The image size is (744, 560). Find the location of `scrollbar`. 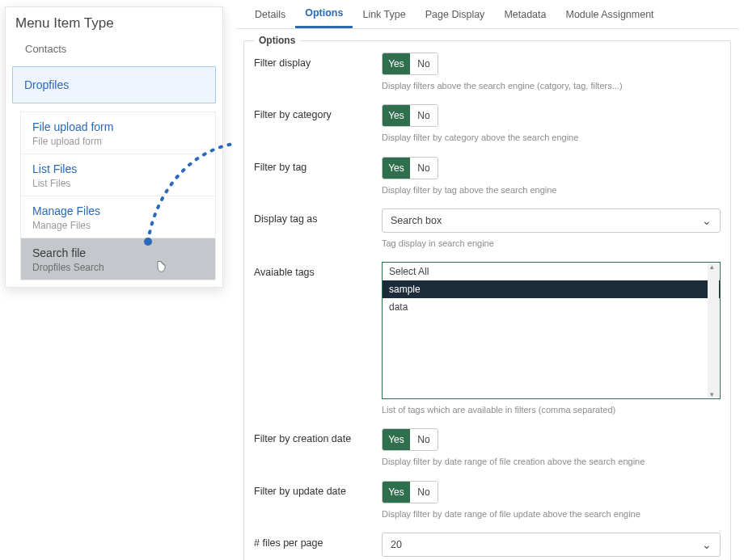

scrollbar is located at coordinates (713, 331).